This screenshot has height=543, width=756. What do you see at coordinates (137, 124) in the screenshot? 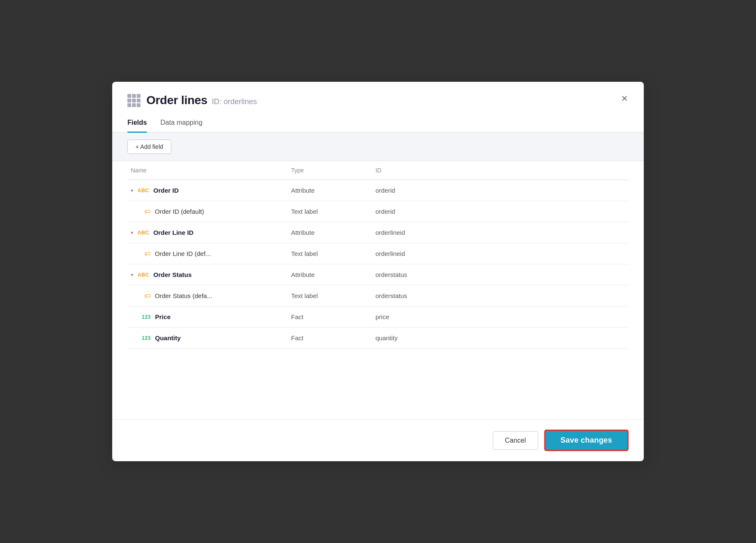
I see `tab-fields: Fields` at bounding box center [137, 124].